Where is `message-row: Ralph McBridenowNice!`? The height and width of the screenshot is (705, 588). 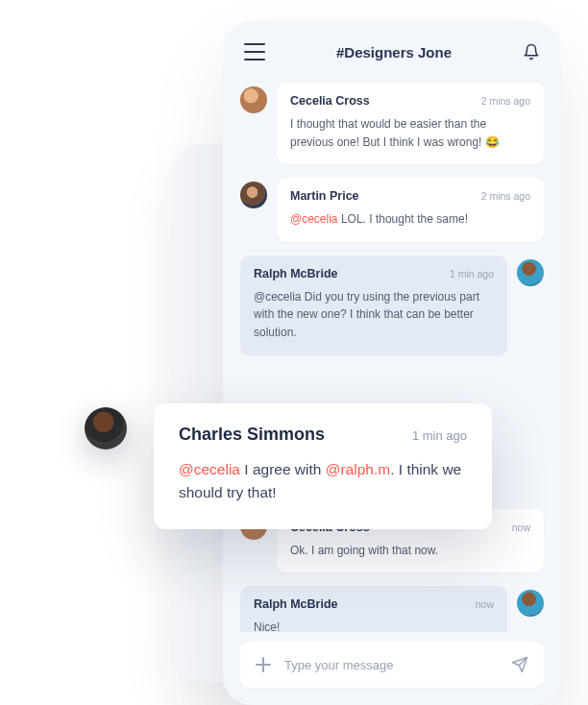
message-row: Ralph McBridenowNice! is located at coordinates (392, 609).